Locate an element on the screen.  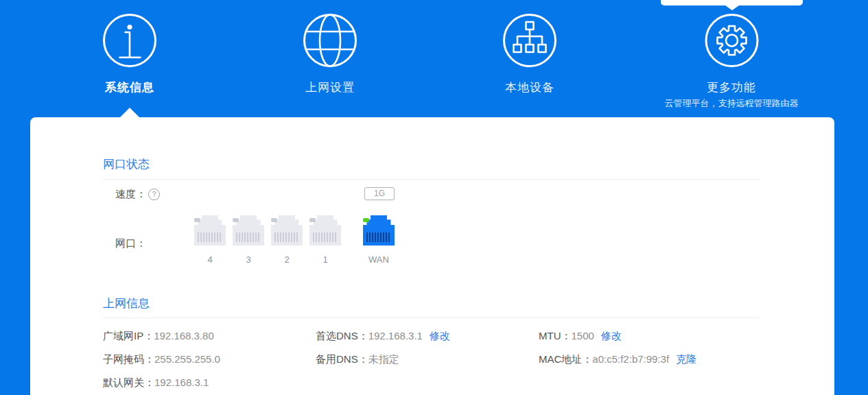
tab-subtitle: 云管理平台，支持远程管理路由器 is located at coordinates (731, 104).